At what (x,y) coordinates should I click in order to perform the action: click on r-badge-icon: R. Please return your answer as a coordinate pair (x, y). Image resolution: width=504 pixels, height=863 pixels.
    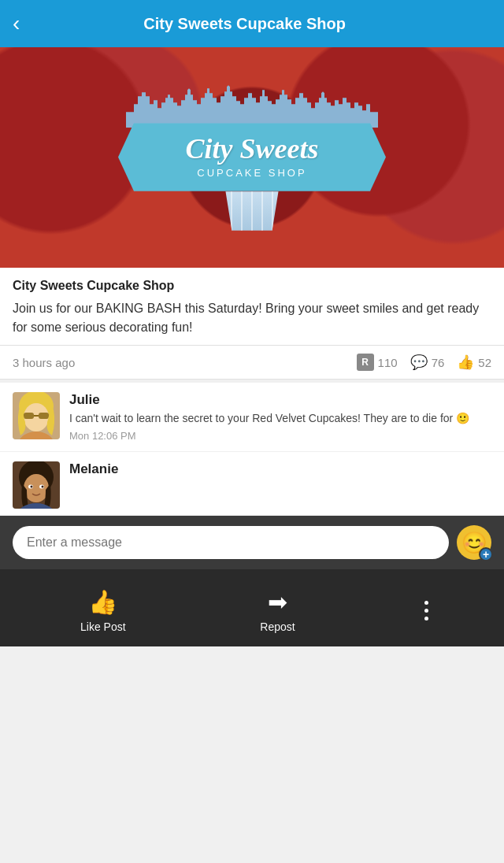
    Looking at the image, I should click on (365, 362).